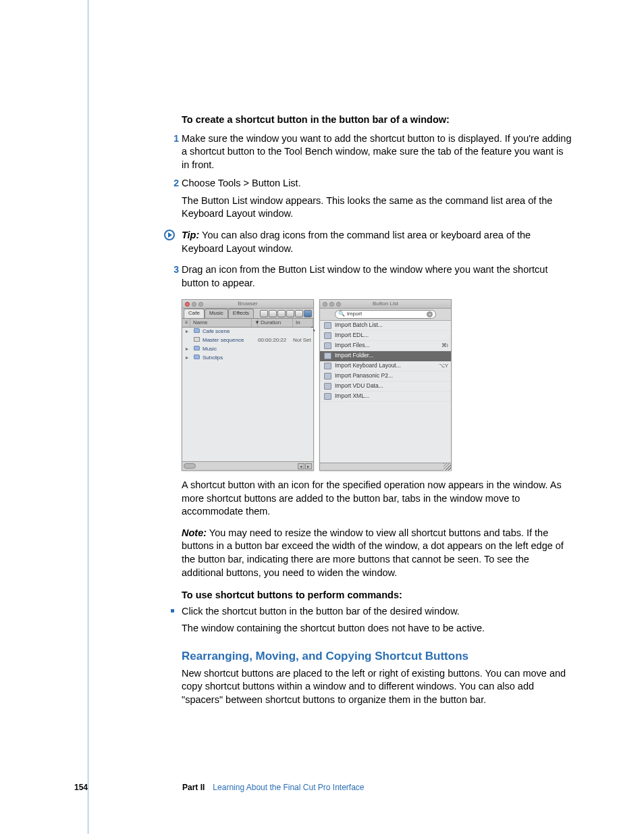 This screenshot has height=834, width=644. Describe the element at coordinates (248, 304) in the screenshot. I see `titlebar: Browser` at that location.